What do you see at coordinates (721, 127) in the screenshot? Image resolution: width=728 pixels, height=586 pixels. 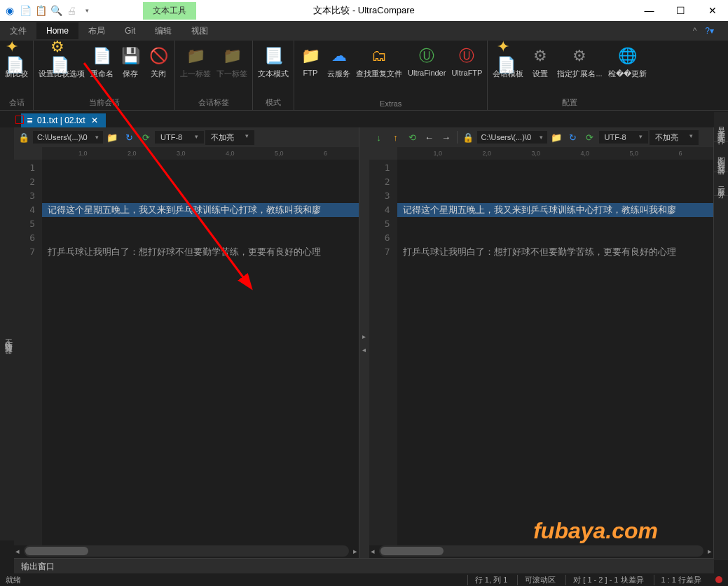 I see `right-panel-1: 显示系统文件` at bounding box center [721, 127].